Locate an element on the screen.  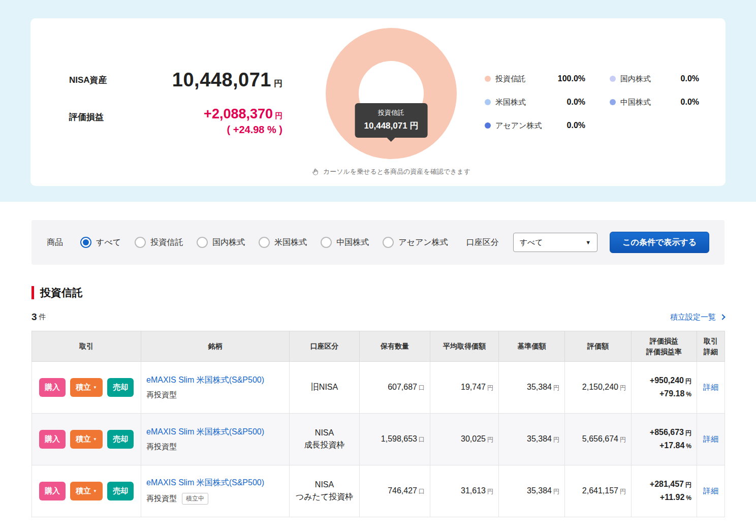
avg-price-value: 30,025 is located at coordinates (474, 439).